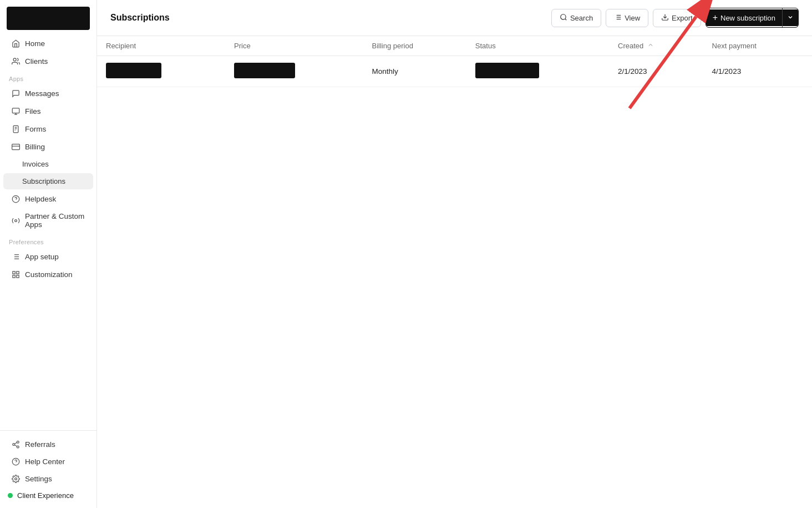  What do you see at coordinates (48, 479) in the screenshot?
I see `sidebar-item-settings: Settings` at bounding box center [48, 479].